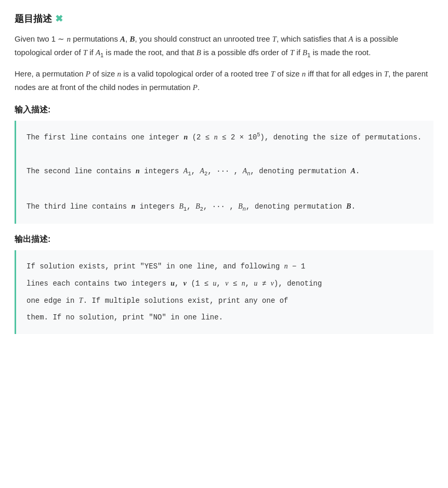 This screenshot has height=488, width=448. What do you see at coordinates (225, 301) in the screenshot?
I see `output-line-3: one edge in T. If multiple solutions exi…` at bounding box center [225, 301].